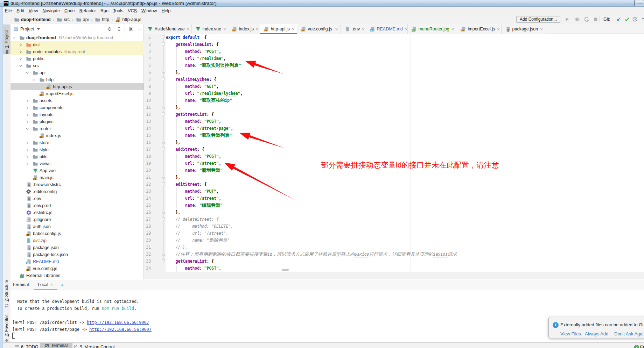 The image size is (644, 348). I want to click on hide-panel-icon, so click(140, 29).